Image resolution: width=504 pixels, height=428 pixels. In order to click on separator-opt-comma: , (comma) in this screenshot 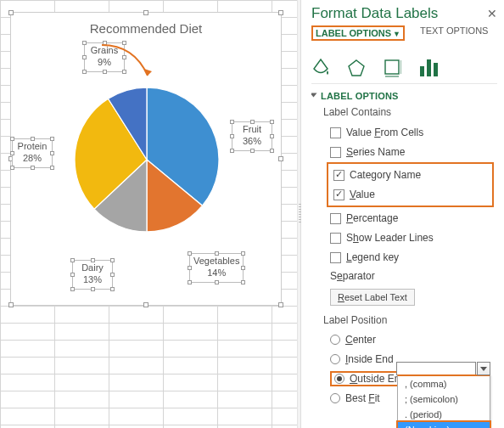, I will do `click(444, 384)`.